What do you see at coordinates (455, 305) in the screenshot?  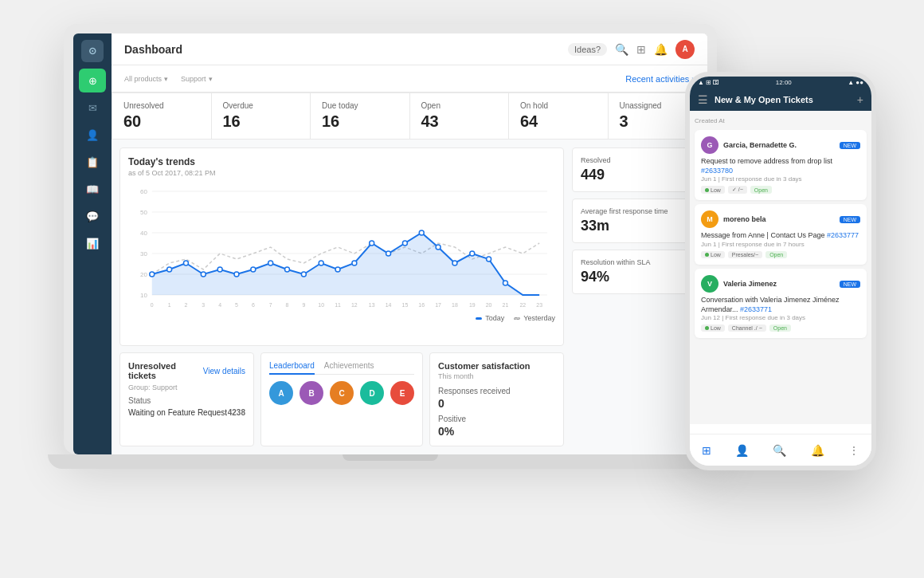 I see `svg-text: 18` at bounding box center [455, 305].